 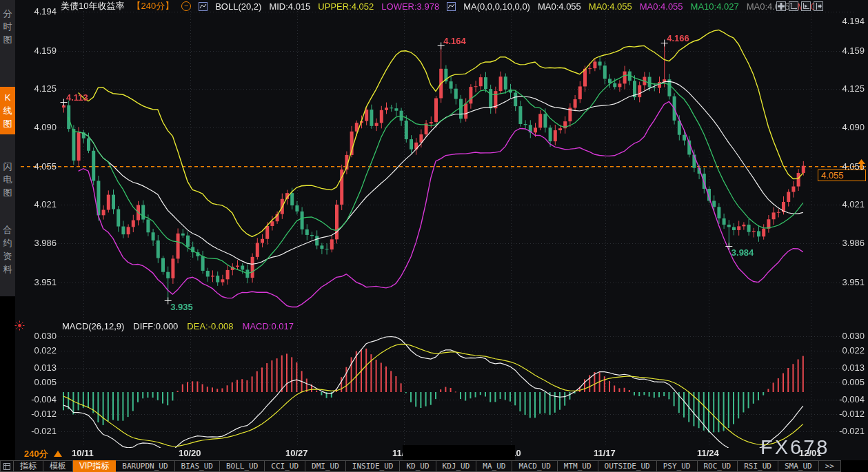 What do you see at coordinates (93, 327) in the screenshot?
I see `macd-label: MACD(26,12,9)` at bounding box center [93, 327].